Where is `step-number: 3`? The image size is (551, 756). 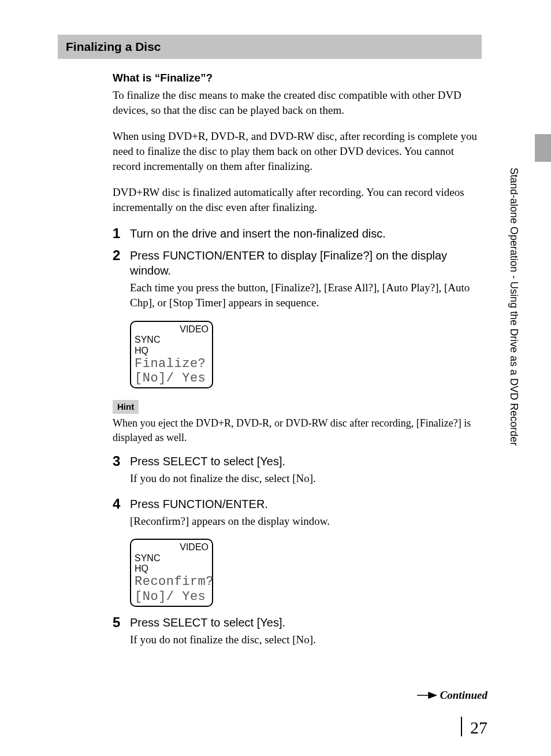 step-number: 3 is located at coordinates (121, 461).